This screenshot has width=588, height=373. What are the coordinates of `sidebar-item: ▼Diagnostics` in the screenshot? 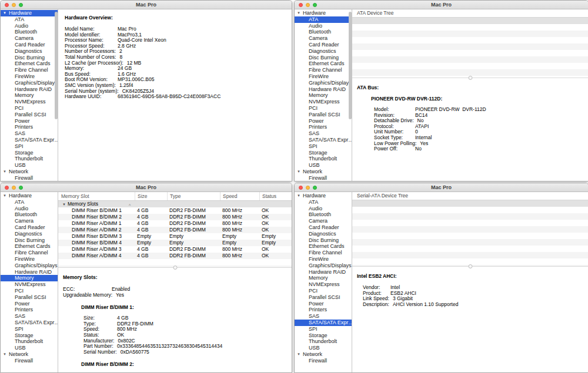 It's located at (323, 52).